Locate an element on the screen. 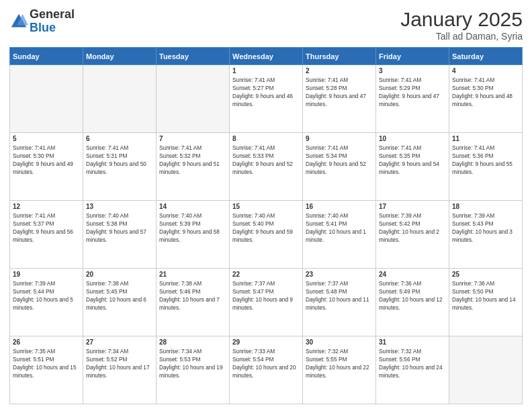 Image resolution: width=532 pixels, height=411 pixels. day-number: 6 is located at coordinates (120, 138).